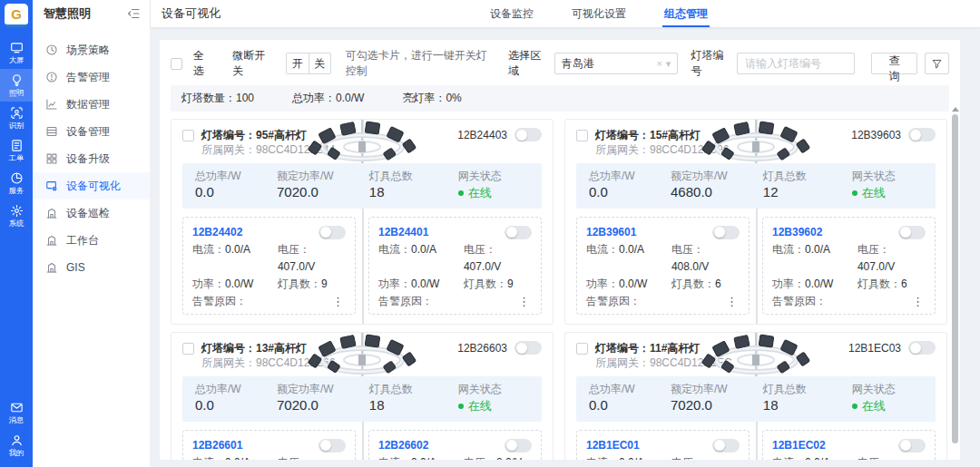 The width and height of the screenshot is (980, 467). Describe the element at coordinates (891, 285) in the screenshot. I see `branch-lamps: 灯具数：6` at that location.